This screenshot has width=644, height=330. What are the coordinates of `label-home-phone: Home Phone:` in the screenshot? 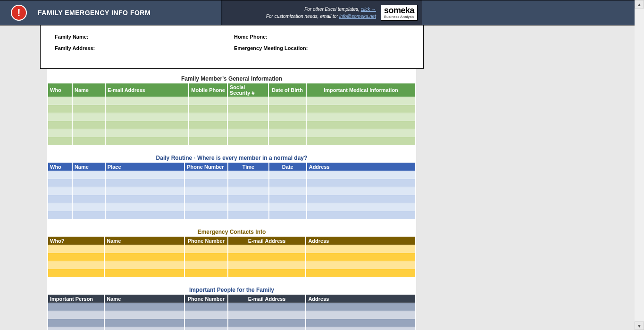 It's located at (324, 37).